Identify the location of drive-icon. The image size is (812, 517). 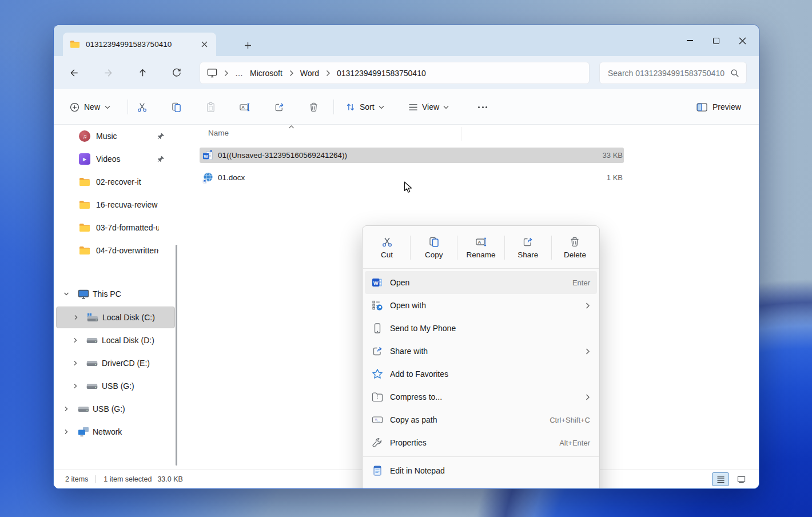
(92, 341).